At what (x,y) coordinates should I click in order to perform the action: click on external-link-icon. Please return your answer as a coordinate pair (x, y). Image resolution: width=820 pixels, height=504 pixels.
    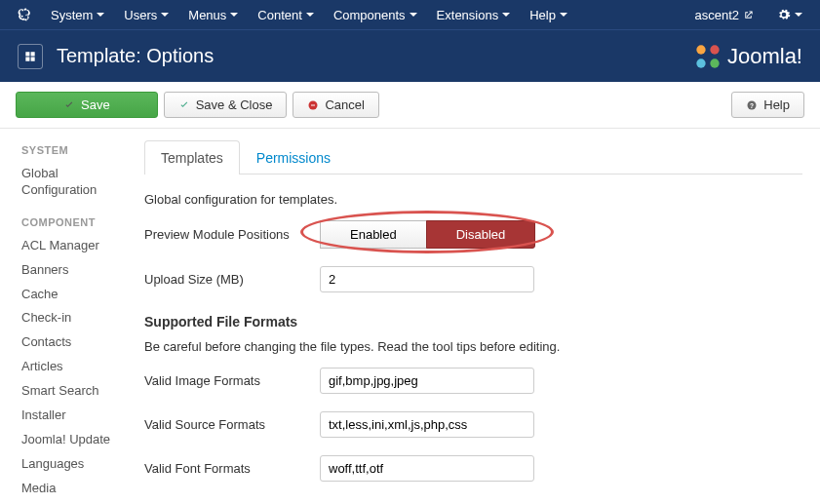
    Looking at the image, I should click on (749, 16).